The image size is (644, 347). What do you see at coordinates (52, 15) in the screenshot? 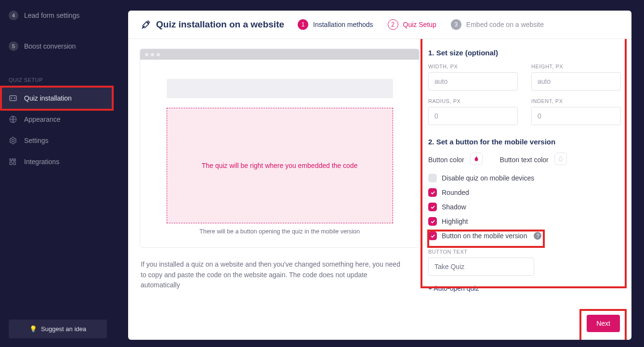
I see `step-label: Lead form settings` at bounding box center [52, 15].